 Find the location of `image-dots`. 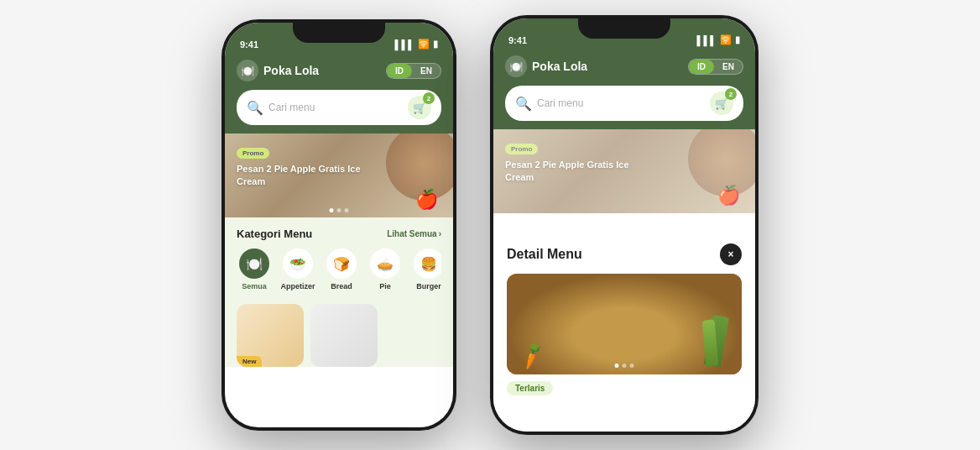

image-dots is located at coordinates (624, 366).